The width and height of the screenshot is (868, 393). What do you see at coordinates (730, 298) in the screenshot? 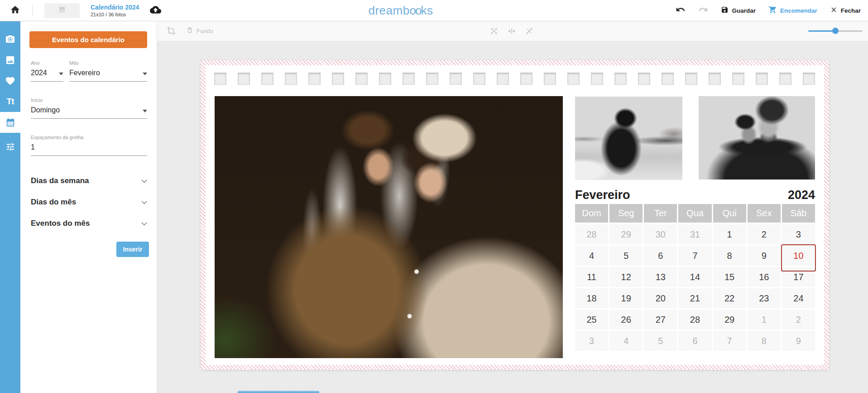
I see `calendar-day-cell: 22` at bounding box center [730, 298].